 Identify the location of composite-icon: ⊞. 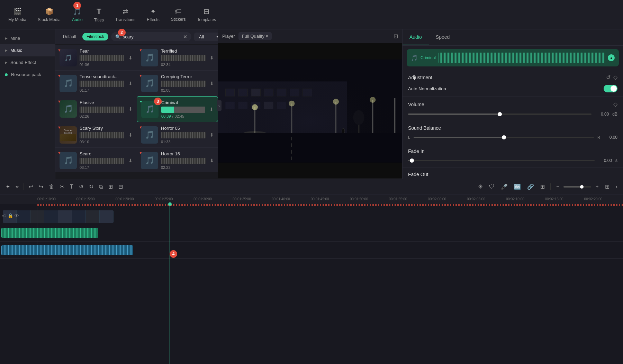
(111, 187).